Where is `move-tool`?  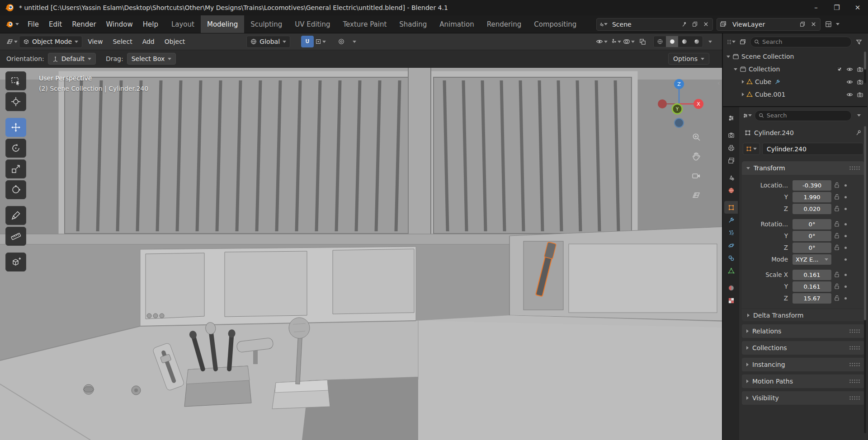 move-tool is located at coordinates (16, 127).